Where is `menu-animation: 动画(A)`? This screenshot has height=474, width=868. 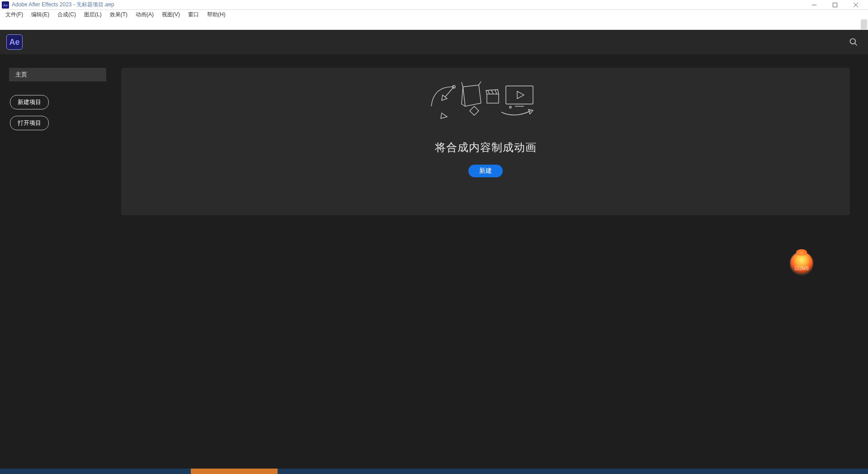 menu-animation: 动画(A) is located at coordinates (145, 14).